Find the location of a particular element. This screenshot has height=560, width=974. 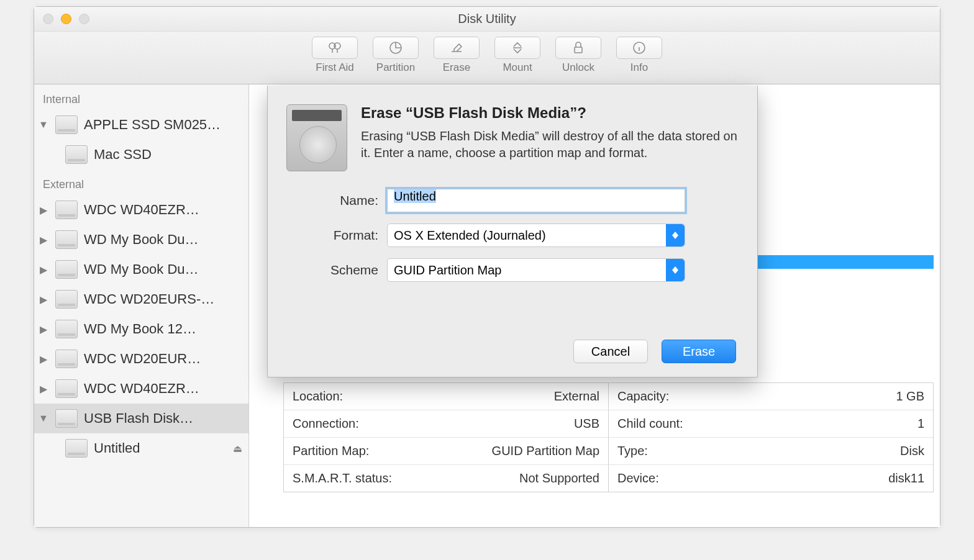

unlock-label: Unlock is located at coordinates (578, 68).